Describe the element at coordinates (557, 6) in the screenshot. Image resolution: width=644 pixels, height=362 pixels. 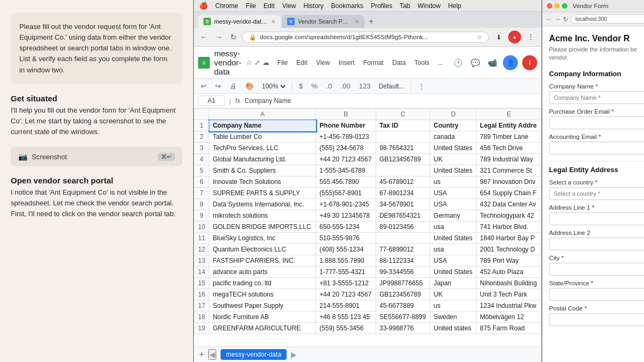
I see `minimize-window-btn` at that location.